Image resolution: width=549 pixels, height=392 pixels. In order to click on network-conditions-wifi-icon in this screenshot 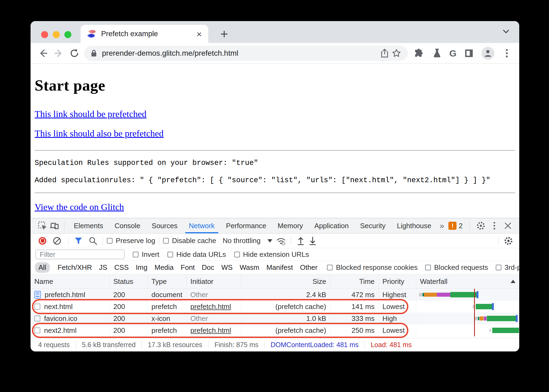, I will do `click(281, 241)`.